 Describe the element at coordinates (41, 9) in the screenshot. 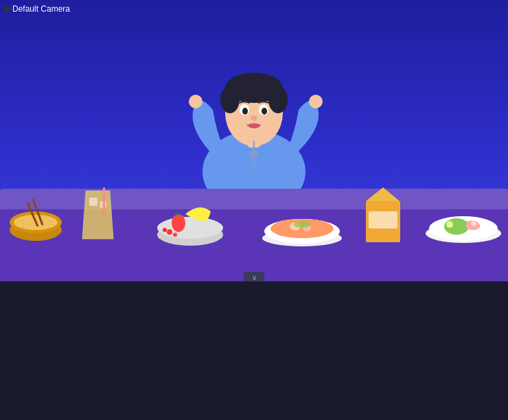

I see `camera-name: Default Camera` at that location.